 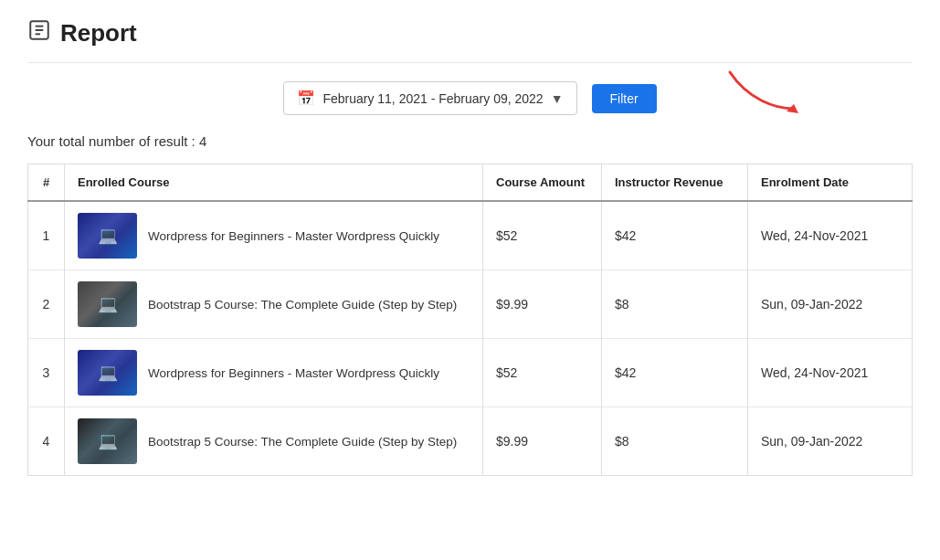 What do you see at coordinates (47, 305) in the screenshot?
I see `cell-num: 2` at bounding box center [47, 305].